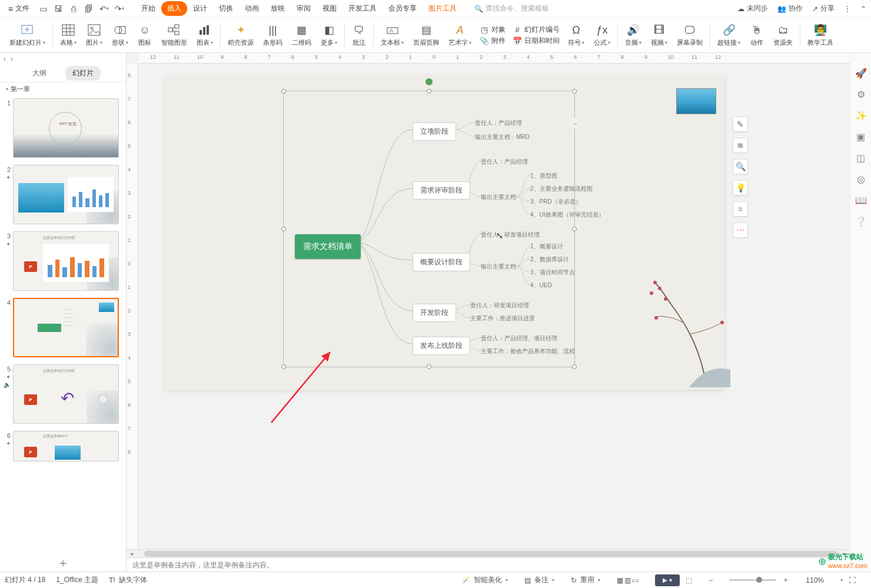  Describe the element at coordinates (636, 580) in the screenshot. I see `view-reading-icon: ▭` at that location.